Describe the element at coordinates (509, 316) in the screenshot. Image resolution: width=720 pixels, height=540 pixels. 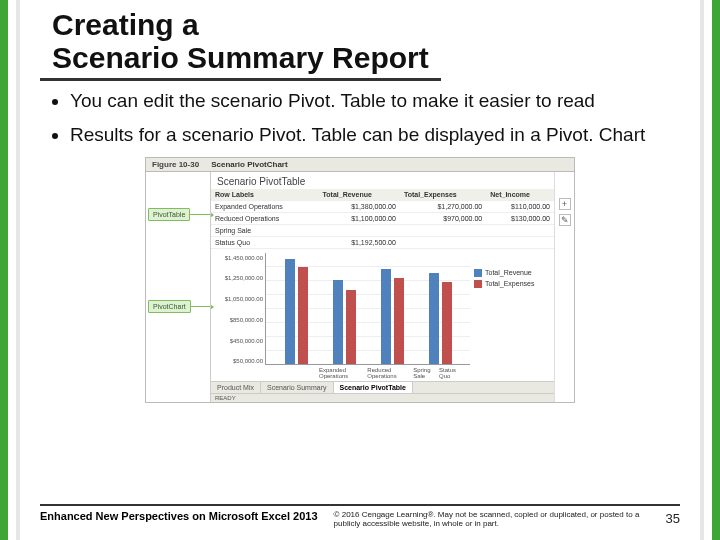
I see `chart-legend: Total_Revenue Total_Expenses` at that location.